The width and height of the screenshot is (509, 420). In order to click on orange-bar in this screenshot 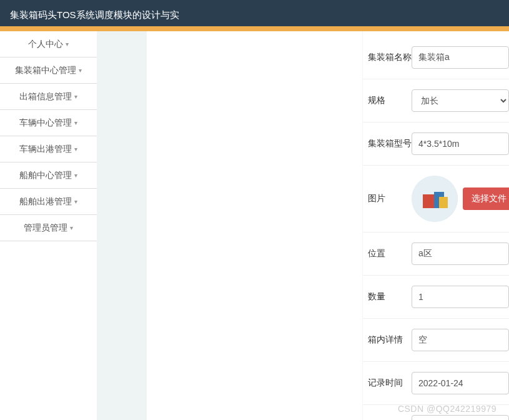, I will do `click(255, 29)`.